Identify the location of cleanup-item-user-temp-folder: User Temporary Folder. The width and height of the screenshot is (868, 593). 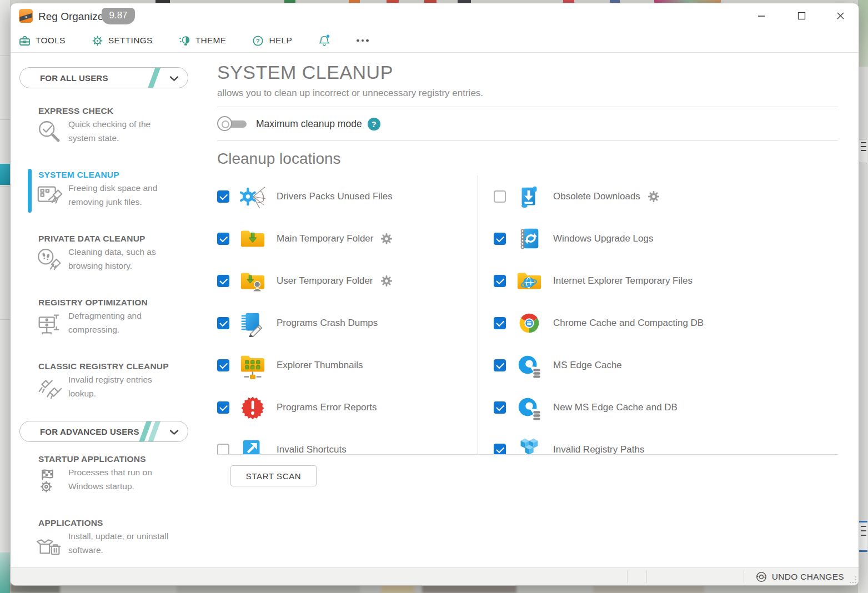
(348, 281).